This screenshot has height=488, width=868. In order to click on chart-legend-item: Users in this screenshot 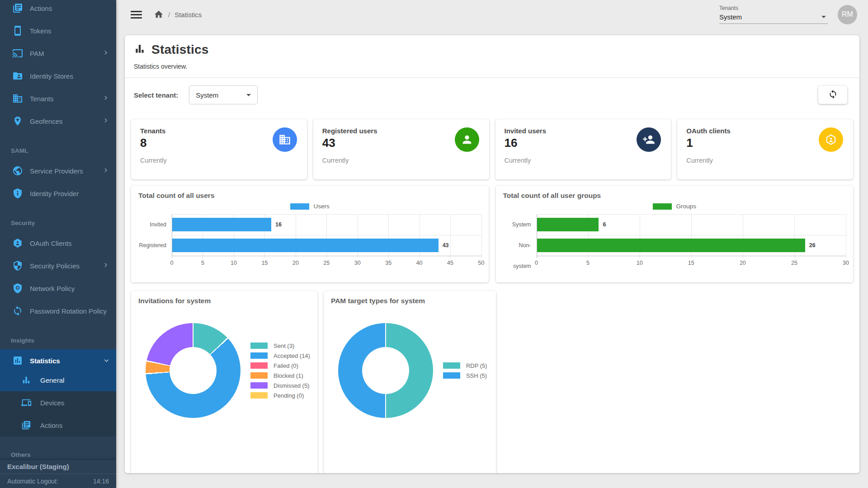, I will do `click(310, 206)`.